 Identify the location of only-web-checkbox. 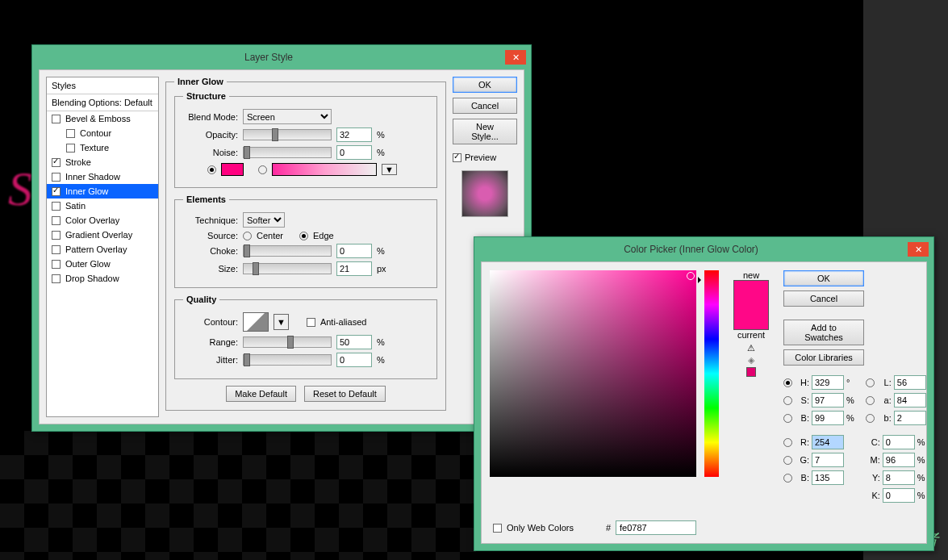
(497, 528).